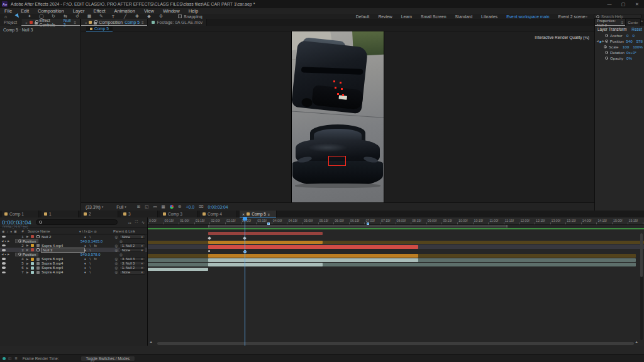  I want to click on property-value: 0%, so click(629, 58).